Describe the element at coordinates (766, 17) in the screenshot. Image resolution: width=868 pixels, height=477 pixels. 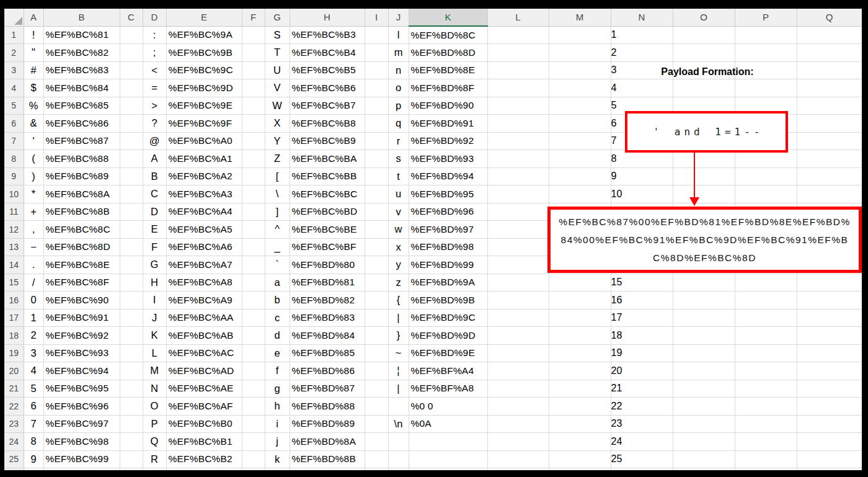
I see `column-header-P: P` at that location.